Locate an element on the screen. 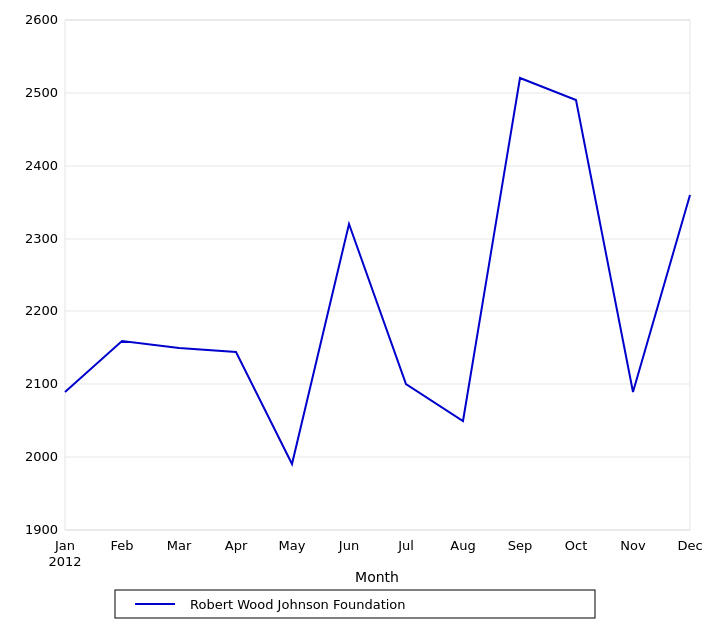 The height and width of the screenshot is (621, 703). ytick-2100: 2100 is located at coordinates (42, 384).